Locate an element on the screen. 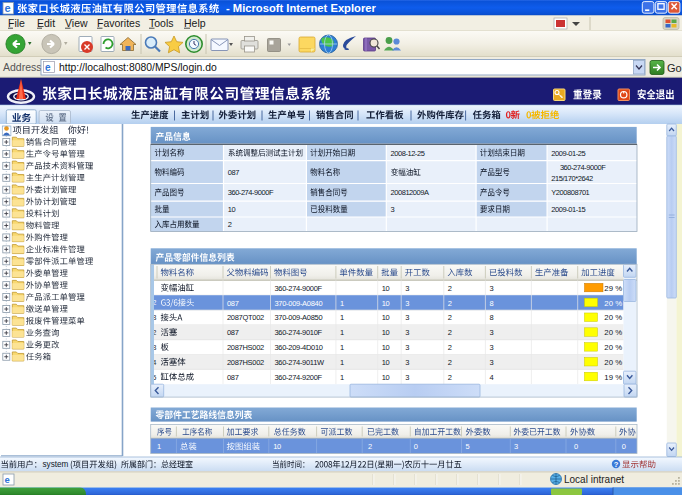  svg-text: 2009-01-25 is located at coordinates (568, 154).